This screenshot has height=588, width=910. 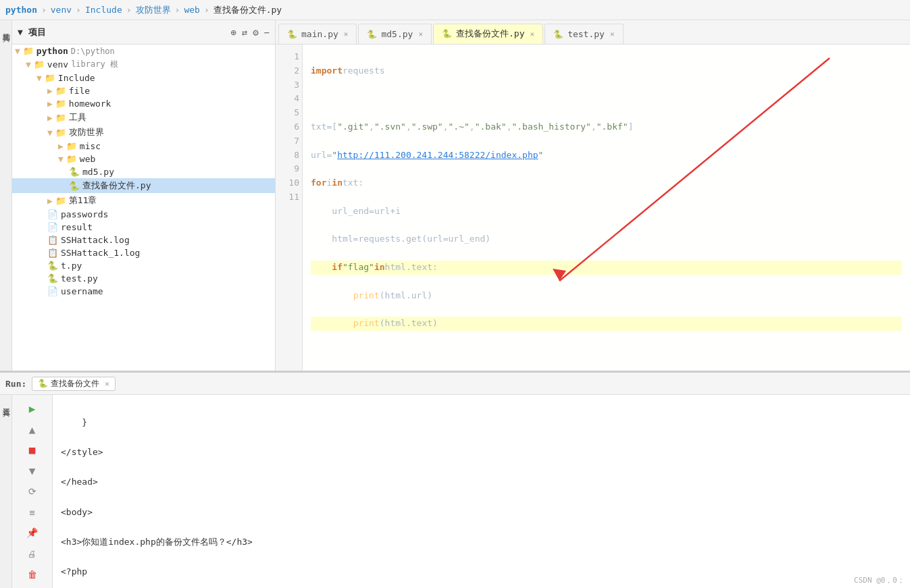 What do you see at coordinates (143, 90) in the screenshot?
I see `tree-file: ▶ 📁 file` at bounding box center [143, 90].